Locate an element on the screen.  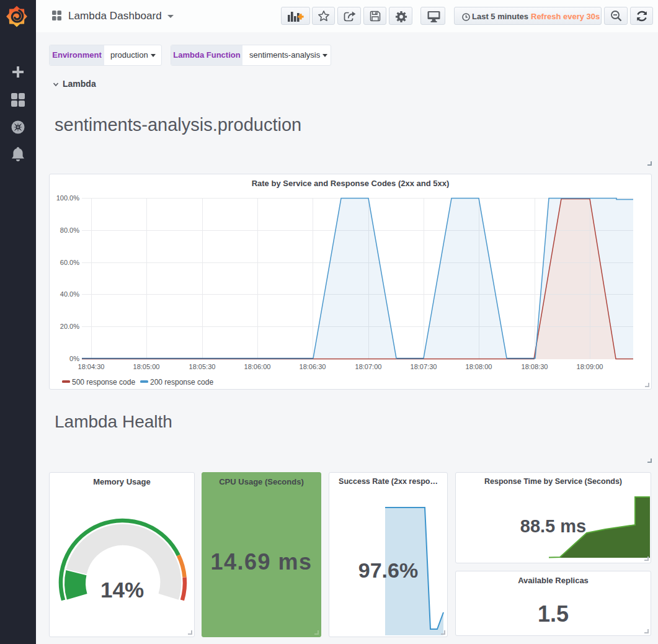
svg-text: 18:05:00 is located at coordinates (146, 367).